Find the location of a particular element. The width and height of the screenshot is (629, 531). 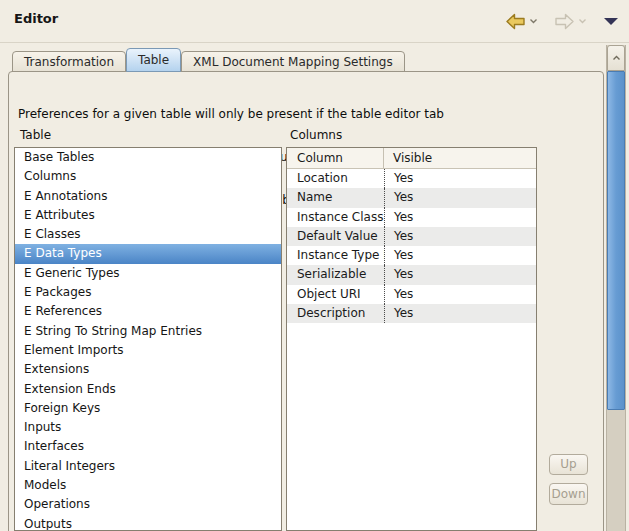

table-row: Name Yes is located at coordinates (412, 198).